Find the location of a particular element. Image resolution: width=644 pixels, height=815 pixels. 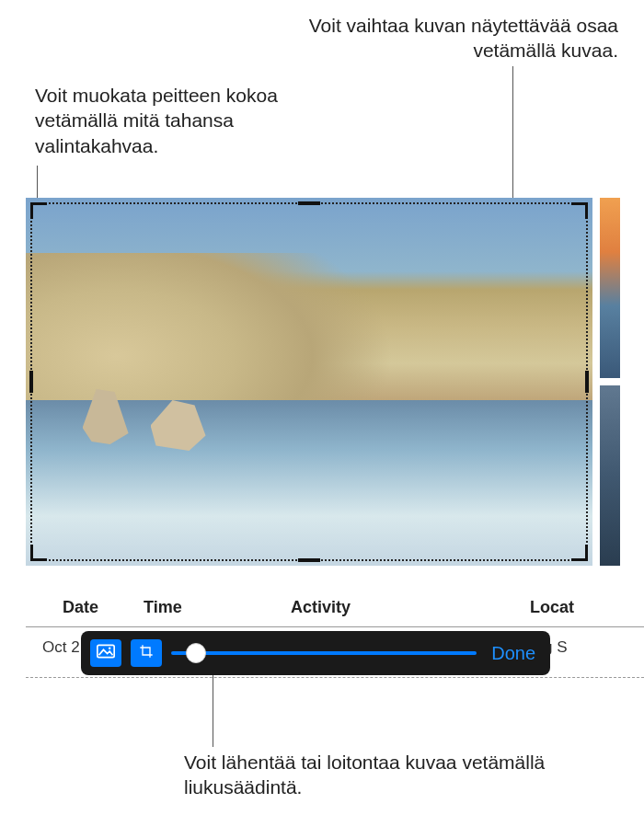

callout-zoom-slider: Voit lähentää tai loitontaa kuvaa vetämä… is located at coordinates (368, 775).